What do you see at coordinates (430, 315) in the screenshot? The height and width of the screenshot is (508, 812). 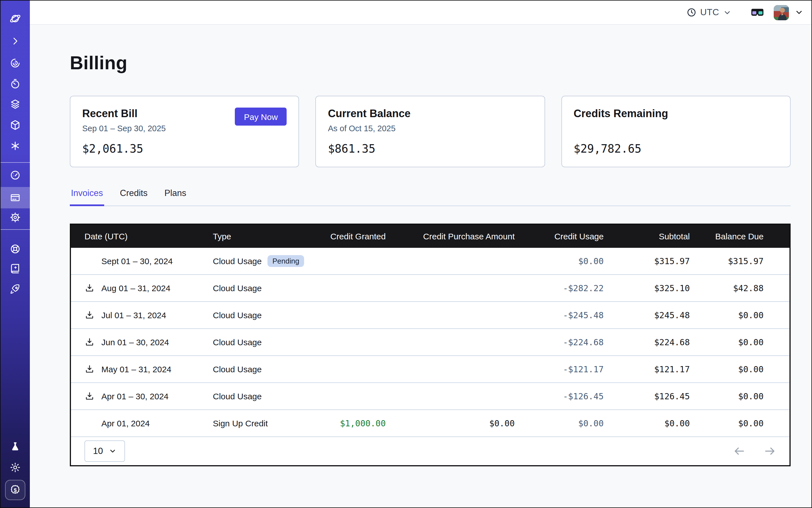 I see `table-row: Jul 01 – 31, 2024 Cloud Usage -$245.48 $…` at bounding box center [430, 315].